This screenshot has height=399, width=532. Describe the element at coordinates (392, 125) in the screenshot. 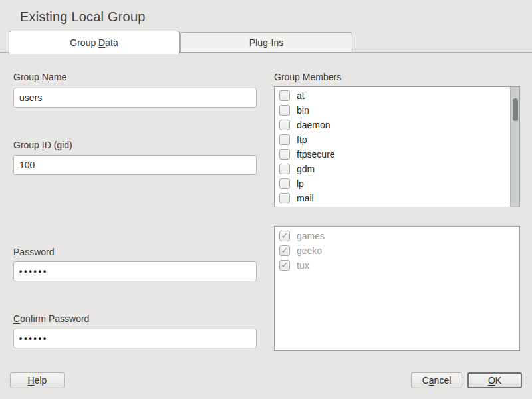

I see `list-item: daemon` at that location.